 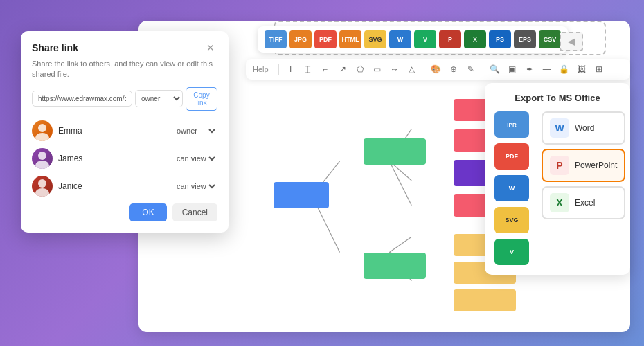 What do you see at coordinates (395, 152) in the screenshot?
I see `node-branch1` at bounding box center [395, 152].